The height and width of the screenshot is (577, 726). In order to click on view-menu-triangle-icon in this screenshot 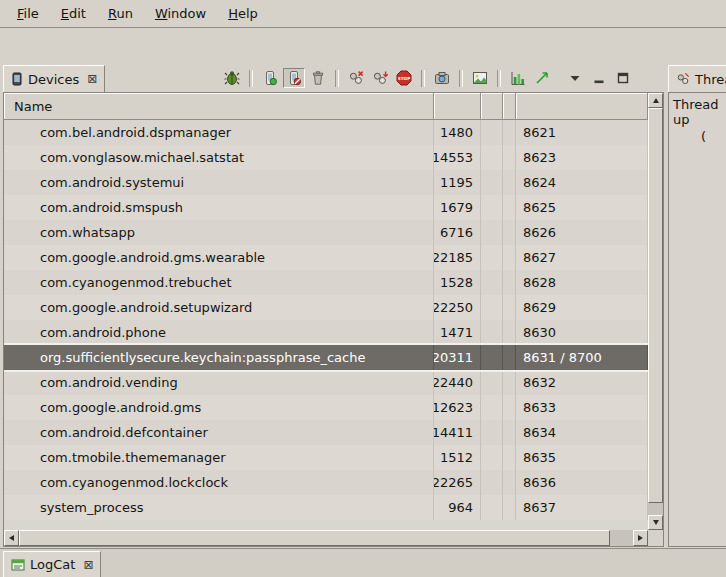, I will do `click(575, 78)`.